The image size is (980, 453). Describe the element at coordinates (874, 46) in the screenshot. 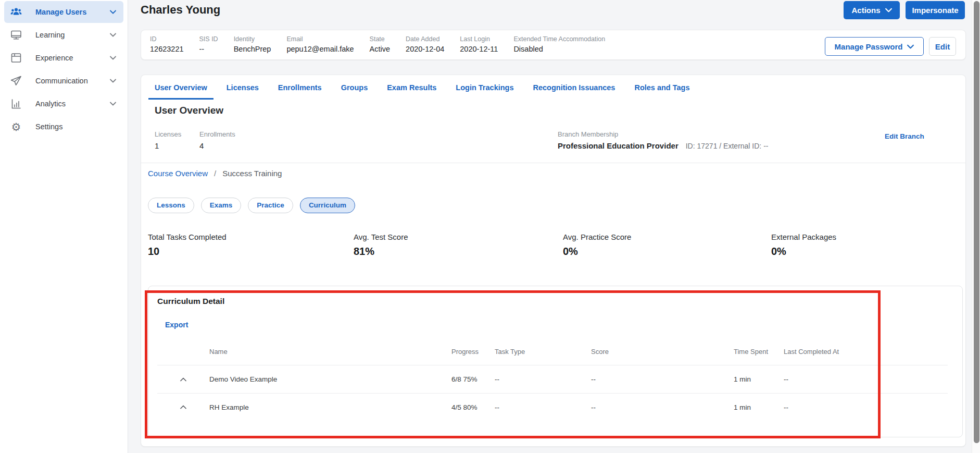

I see `manage-password-button: Manage Password` at that location.